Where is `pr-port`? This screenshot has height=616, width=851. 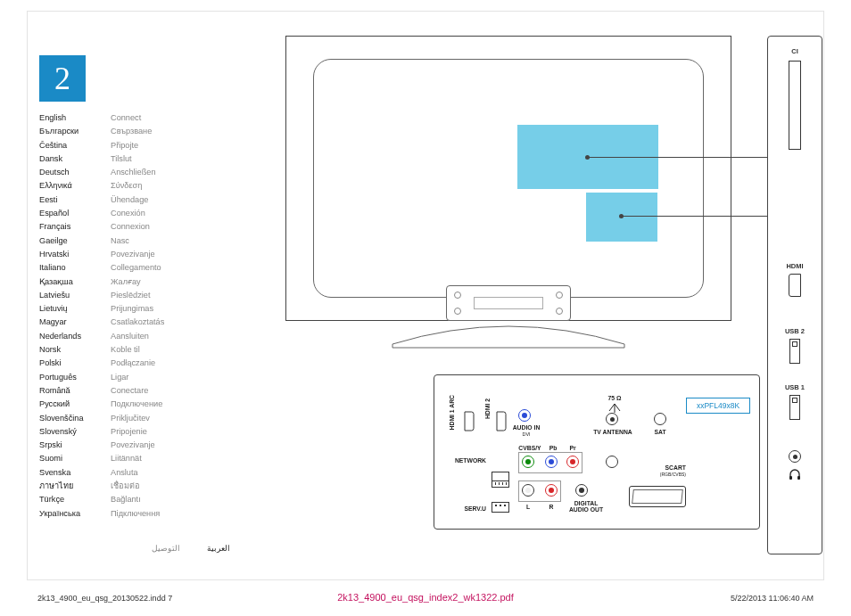
pr-port is located at coordinates (573, 462).